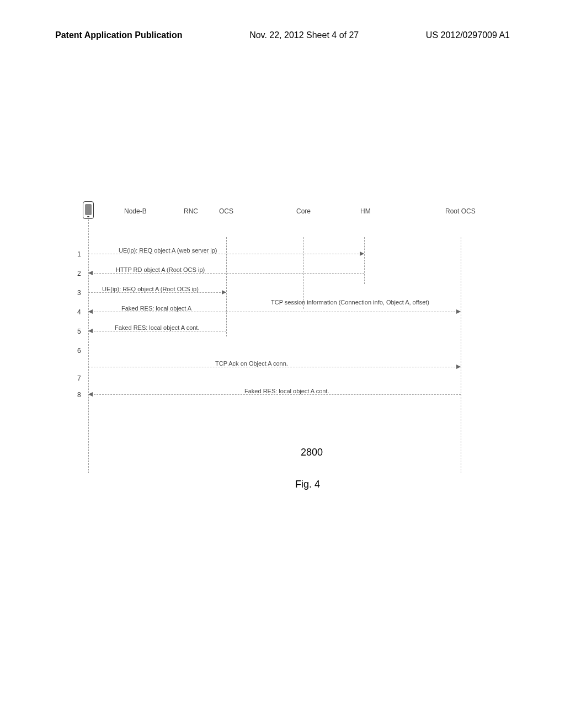  Describe the element at coordinates (150, 289) in the screenshot. I see `message-3: UE(ip): REQ object A (Root OCS ip)` at that location.